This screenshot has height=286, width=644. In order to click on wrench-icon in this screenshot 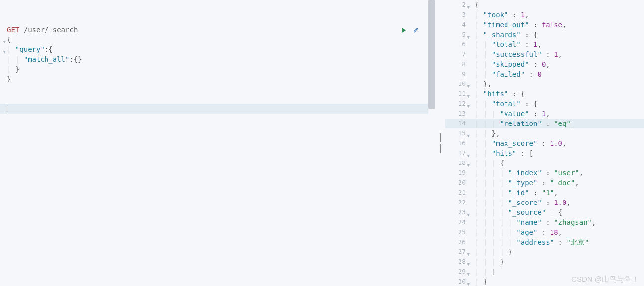, I will do `click(417, 31)`.